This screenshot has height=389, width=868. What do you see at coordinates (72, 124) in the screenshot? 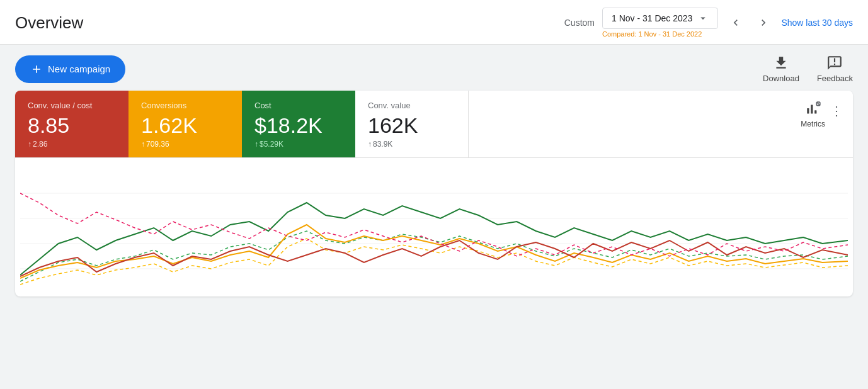
I see `metric-tile-conv-value-cost: Conv. value / cost 8.85 ↑ 2.86` at bounding box center [72, 124].